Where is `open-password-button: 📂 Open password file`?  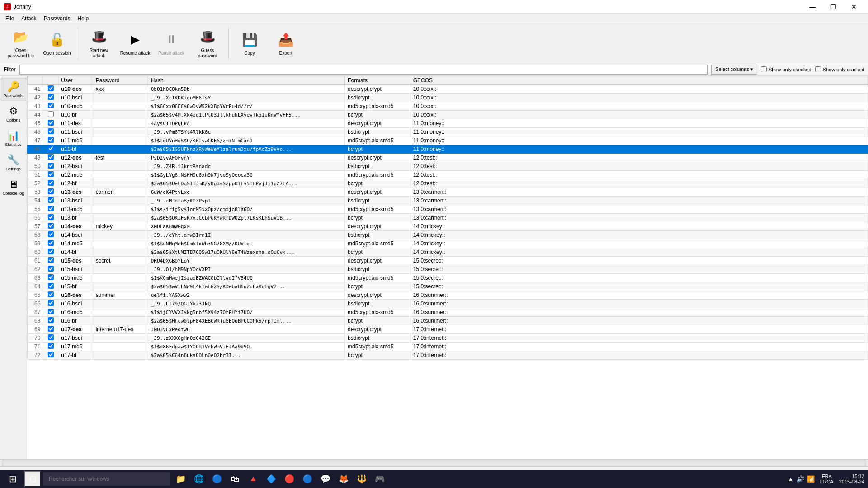
open-password-button: 📂 Open password file is located at coordinates (21, 43).